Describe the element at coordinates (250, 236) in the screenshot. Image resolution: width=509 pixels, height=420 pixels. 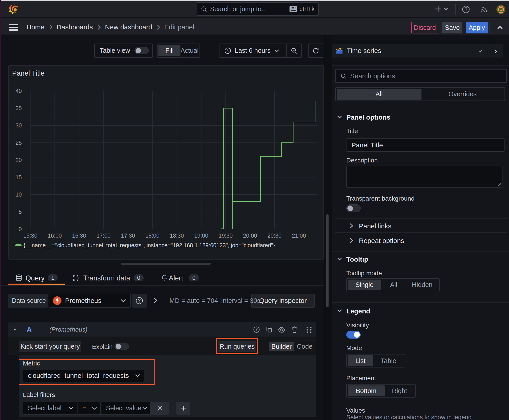
I see `svg-text: 20:00` at that location.